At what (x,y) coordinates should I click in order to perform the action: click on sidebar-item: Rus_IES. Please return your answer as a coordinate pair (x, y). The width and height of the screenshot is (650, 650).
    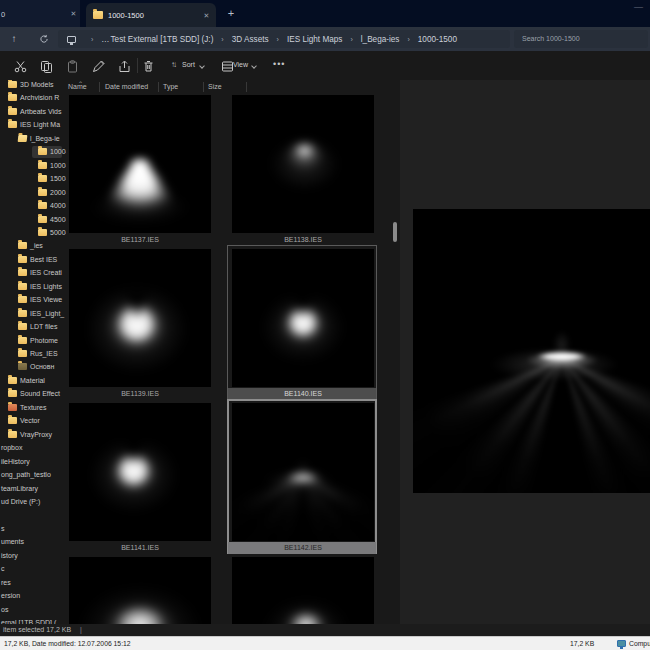
    Looking at the image, I should click on (33, 354).